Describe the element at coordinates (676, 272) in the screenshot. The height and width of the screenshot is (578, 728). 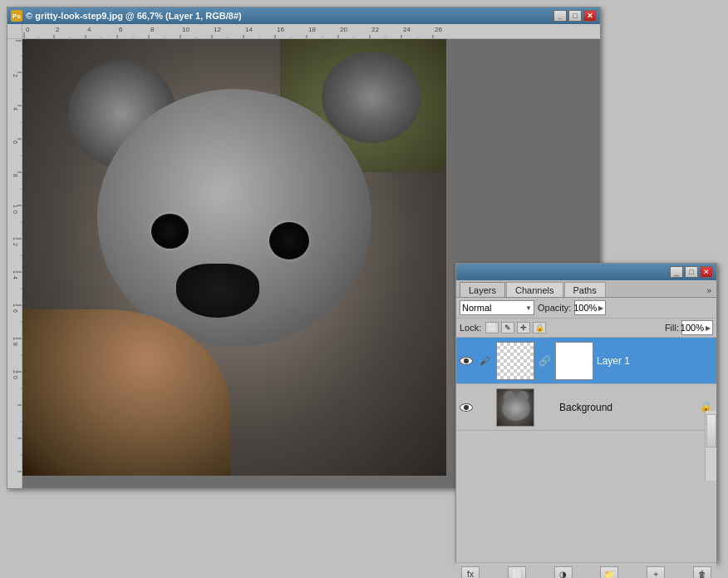
I see `layers-minimize-btn: _` at that location.